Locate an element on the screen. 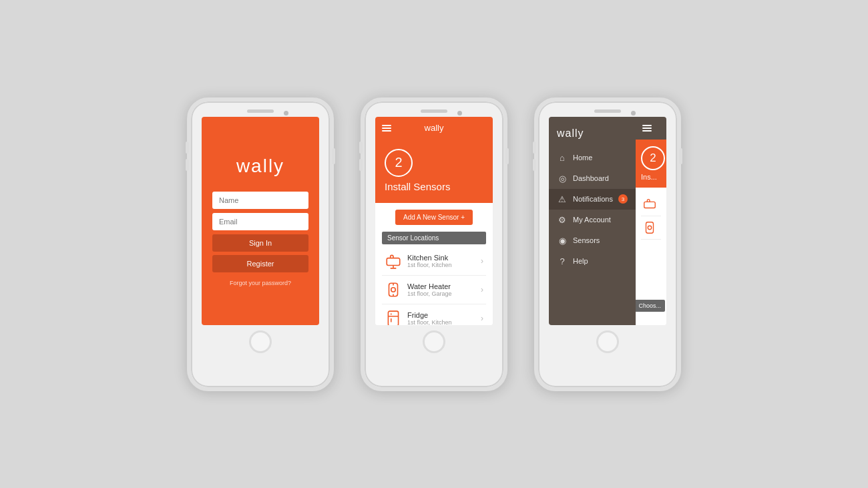 The width and height of the screenshot is (868, 488). help-icon: ? is located at coordinates (562, 262).